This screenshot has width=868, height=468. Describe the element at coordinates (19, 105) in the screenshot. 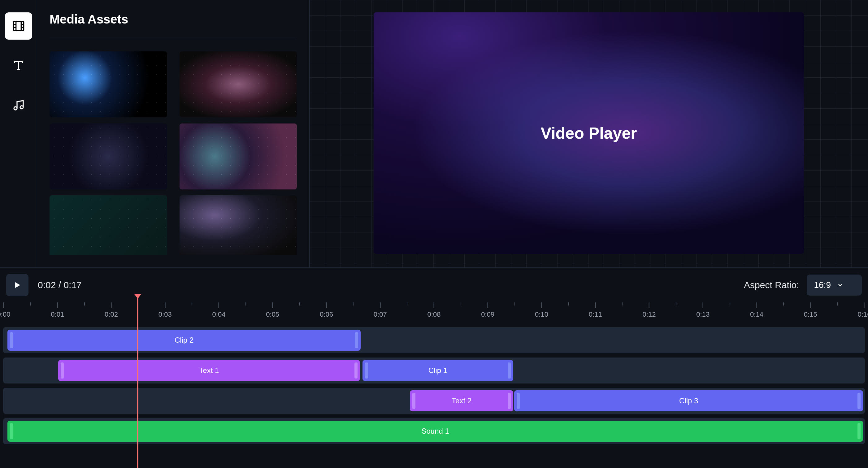

I see `audio-tool-button` at that location.